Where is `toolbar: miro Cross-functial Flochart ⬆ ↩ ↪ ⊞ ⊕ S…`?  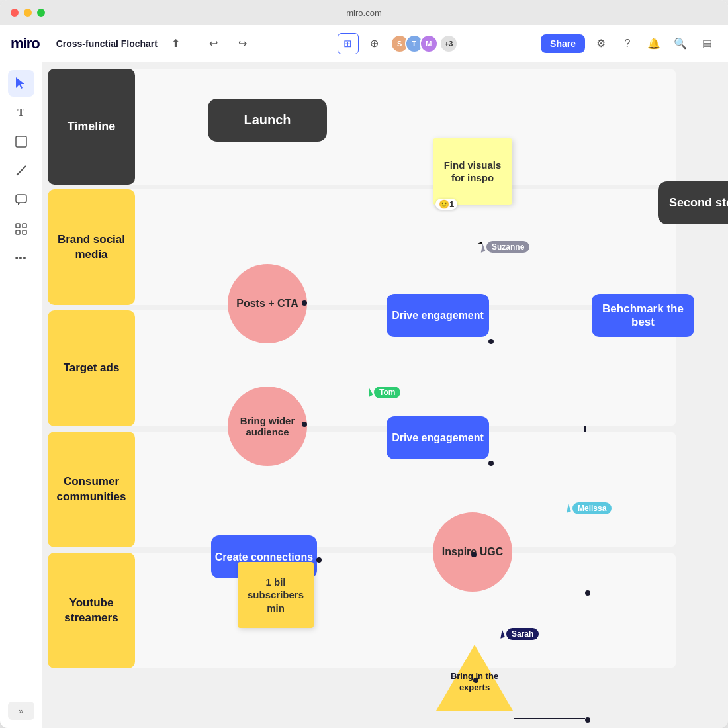 toolbar: miro Cross-functial Flochart ⬆ ↩ ↪ ⊞ ⊕ S… is located at coordinates (364, 44).